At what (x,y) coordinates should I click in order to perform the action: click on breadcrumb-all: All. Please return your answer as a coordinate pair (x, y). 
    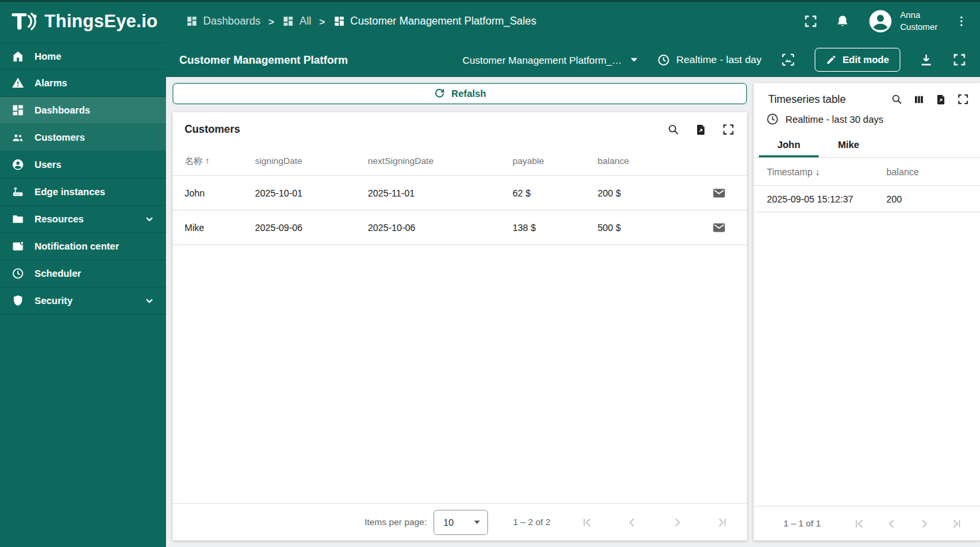
    Looking at the image, I should click on (297, 21).